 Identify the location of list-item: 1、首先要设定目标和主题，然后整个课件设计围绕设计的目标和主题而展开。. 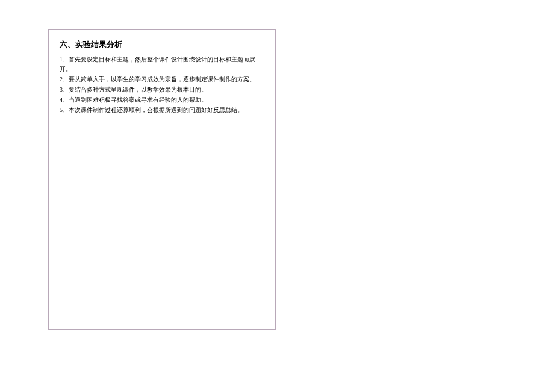
(162, 64).